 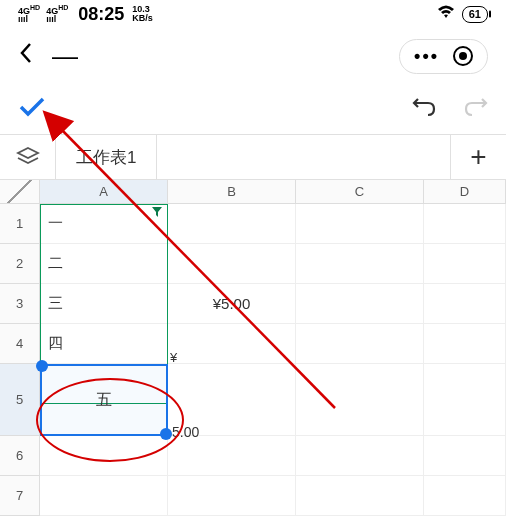 I want to click on cell-d7, so click(x=465, y=496).